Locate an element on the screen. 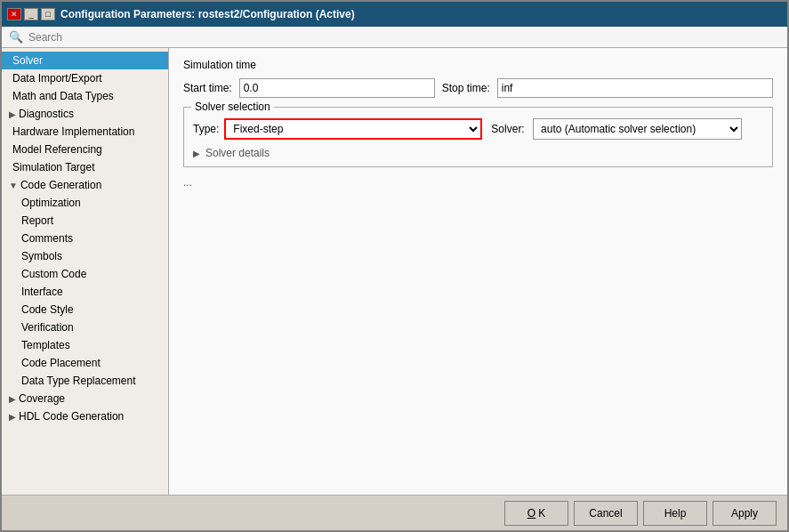  type-label: Type: is located at coordinates (206, 129).